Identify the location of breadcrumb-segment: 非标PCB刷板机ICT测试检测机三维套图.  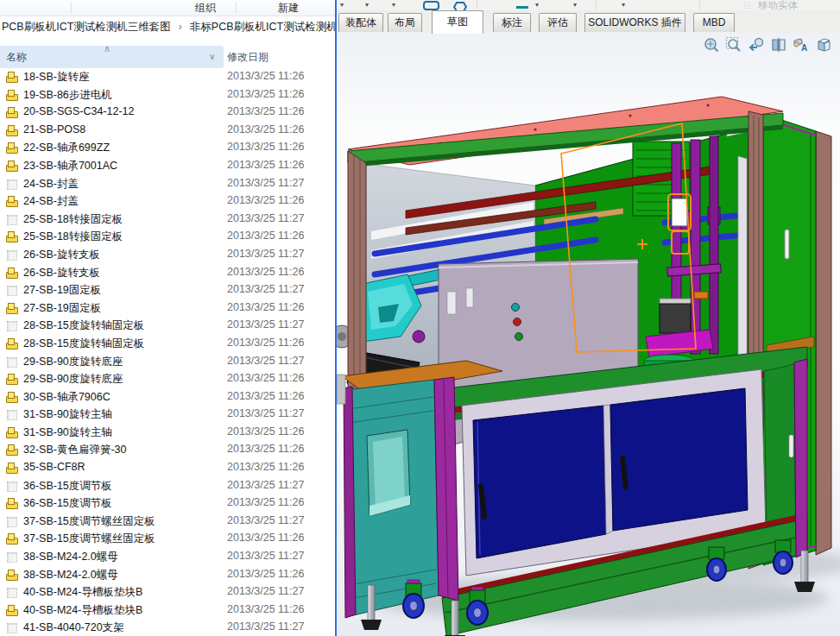
(262, 28).